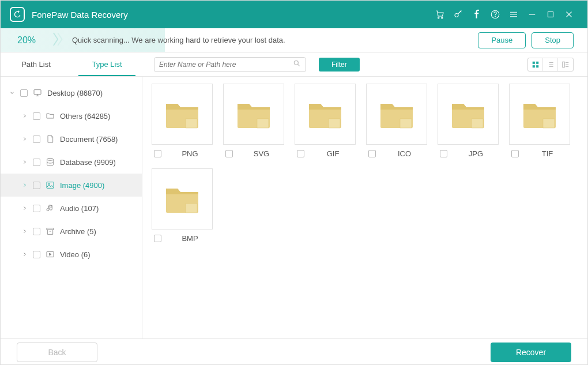  I want to click on tree-item-document: Document (7658), so click(71, 139).